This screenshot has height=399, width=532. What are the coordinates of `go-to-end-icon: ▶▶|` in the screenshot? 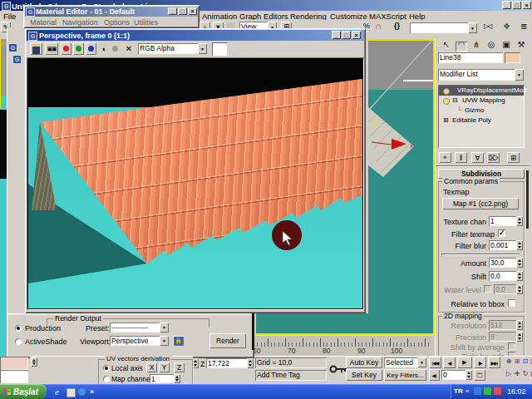 It's located at (494, 362).